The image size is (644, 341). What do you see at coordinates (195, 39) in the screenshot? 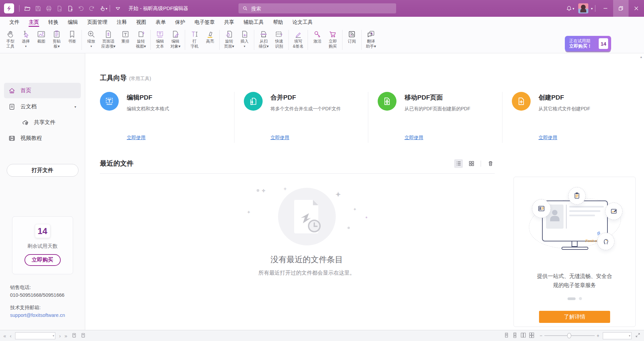
I see `typewriter-button: 打字机` at bounding box center [195, 39].